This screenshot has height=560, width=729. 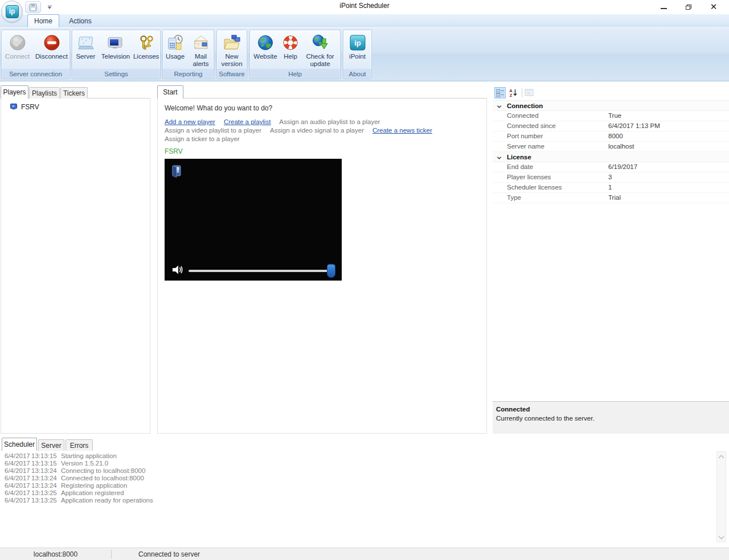 What do you see at coordinates (611, 147) in the screenshot?
I see `property-row: Server name localhost` at bounding box center [611, 147].